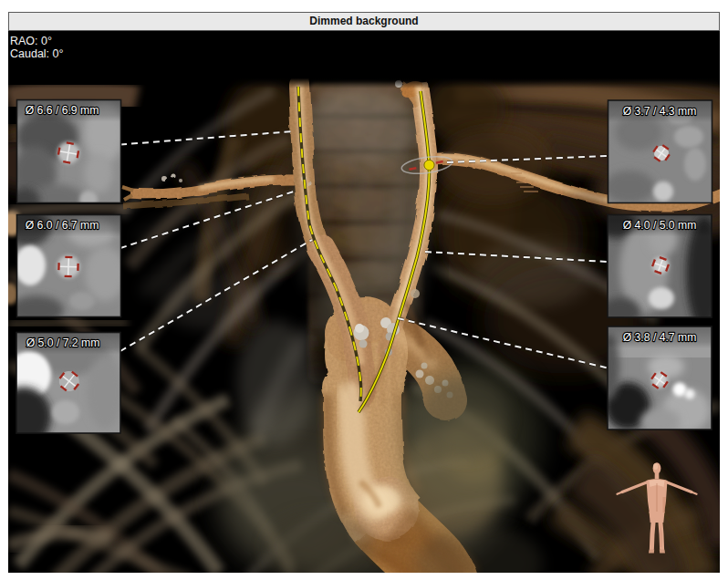 The height and width of the screenshot is (580, 728). I want to click on svg-text: Ø 5.0 / 7.2 mm, so click(64, 343).